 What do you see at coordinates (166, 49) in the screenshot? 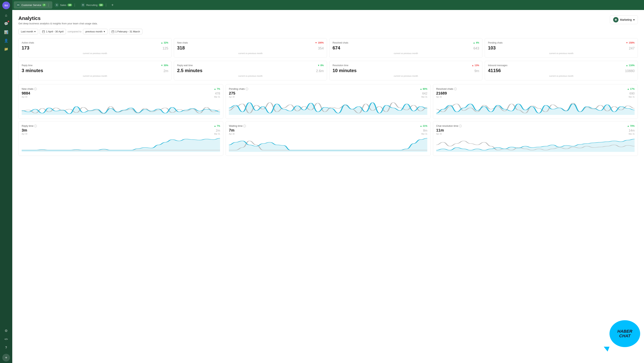
I see `metric-prev-value: 125` at bounding box center [166, 49].